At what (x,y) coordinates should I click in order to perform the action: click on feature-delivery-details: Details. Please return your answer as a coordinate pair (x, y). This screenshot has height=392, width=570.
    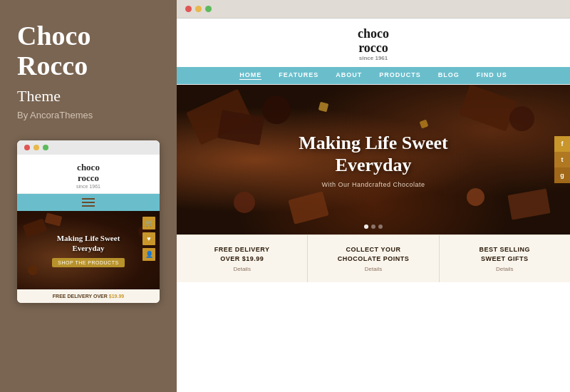
    Looking at the image, I should click on (242, 269).